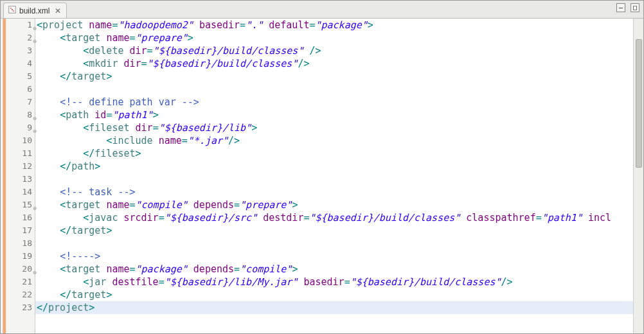 The width and height of the screenshot is (644, 334). I want to click on gutter-line: 21, so click(21, 282).